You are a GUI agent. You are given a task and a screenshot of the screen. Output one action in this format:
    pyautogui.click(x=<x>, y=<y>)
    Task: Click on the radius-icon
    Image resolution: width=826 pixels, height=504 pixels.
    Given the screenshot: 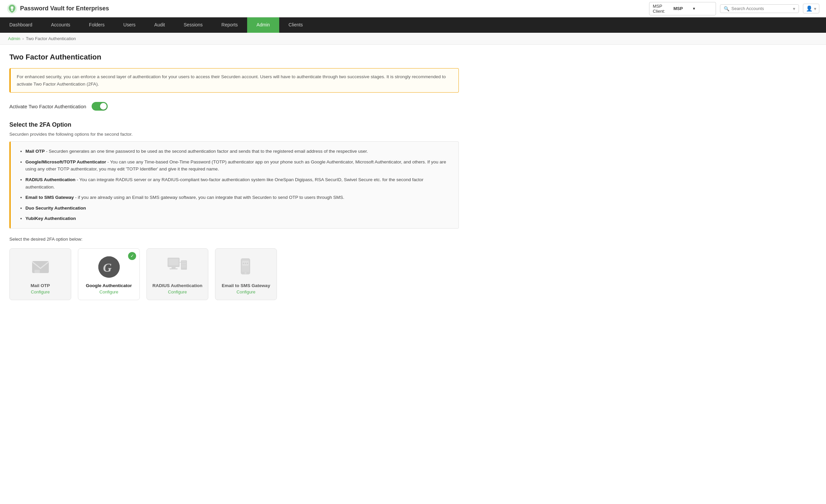 What is the action you would take?
    pyautogui.click(x=178, y=267)
    